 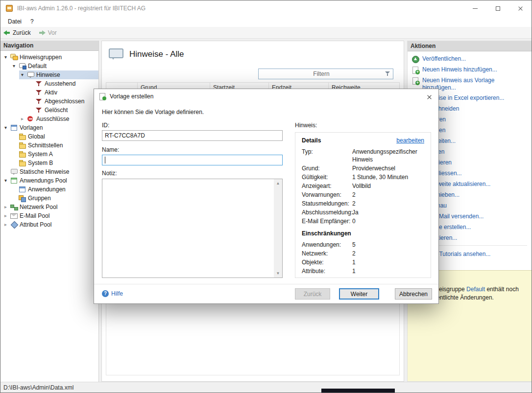 I want to click on tree-item-schnittstellen: Schnittstellen, so click(x=49, y=145).